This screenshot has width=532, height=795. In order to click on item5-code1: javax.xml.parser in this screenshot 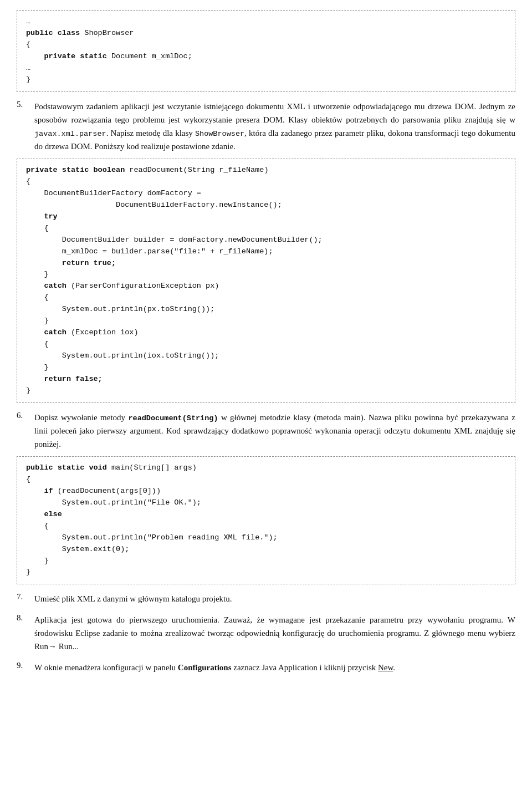, I will do `click(70, 134)`.